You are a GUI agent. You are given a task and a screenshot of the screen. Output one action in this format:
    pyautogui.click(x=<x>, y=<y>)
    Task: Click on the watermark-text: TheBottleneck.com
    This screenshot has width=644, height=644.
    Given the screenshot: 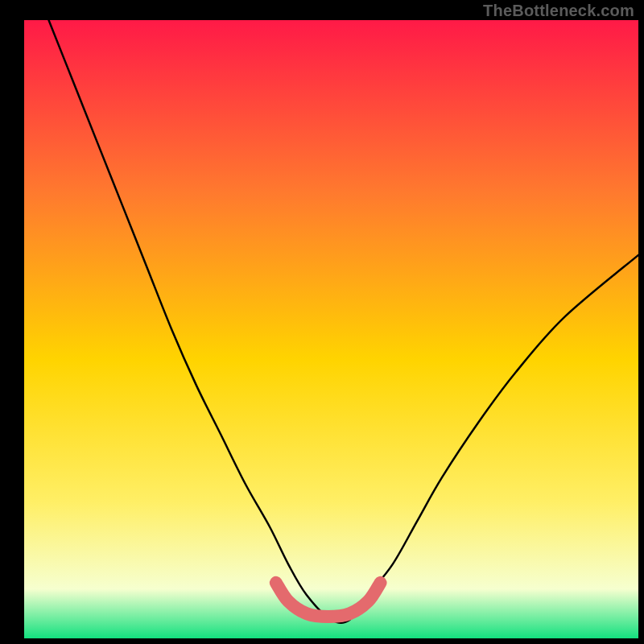 What is the action you would take?
    pyautogui.click(x=559, y=11)
    